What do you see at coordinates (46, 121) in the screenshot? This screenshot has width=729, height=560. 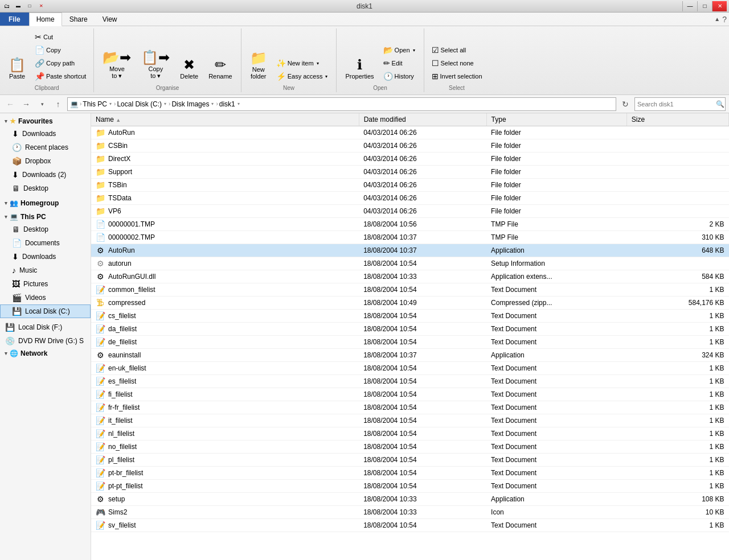 I see `sidebar-header-favourites: ▾ ★ Favourites` at bounding box center [46, 121].